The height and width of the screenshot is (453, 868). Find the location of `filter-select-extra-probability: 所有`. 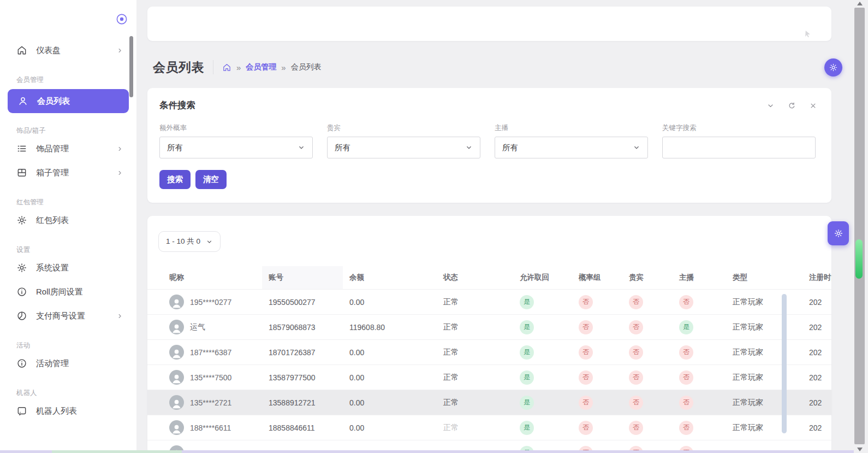

filter-select-extra-probability: 所有 is located at coordinates (236, 148).